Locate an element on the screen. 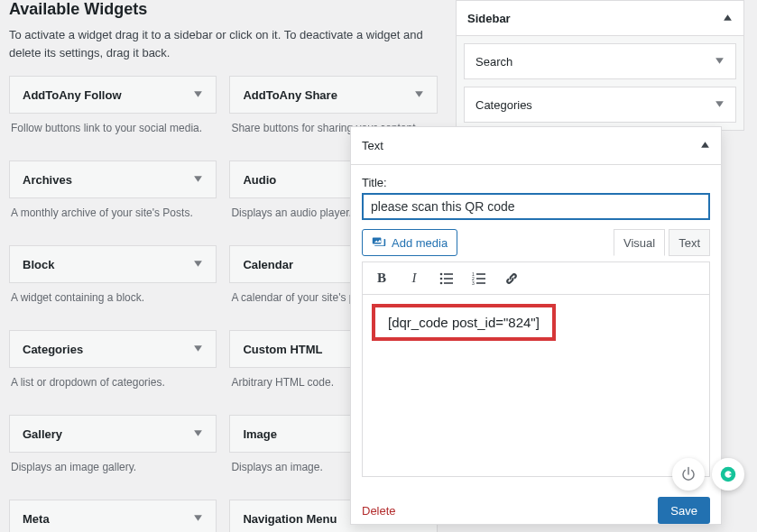  sidebar-widget-label: Categories is located at coordinates (503, 105).